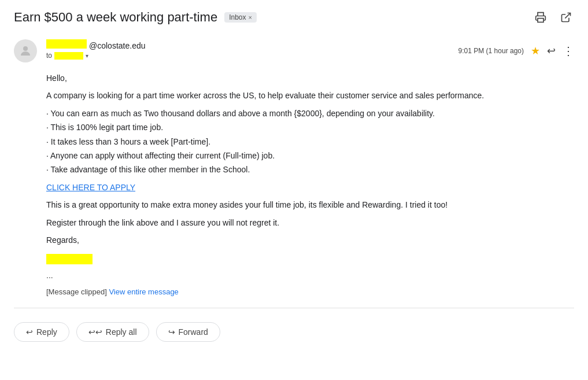  I want to click on email-meta: @colostate.edu to ▾ 9:01 PM (1 hour ago)…, so click(294, 51).